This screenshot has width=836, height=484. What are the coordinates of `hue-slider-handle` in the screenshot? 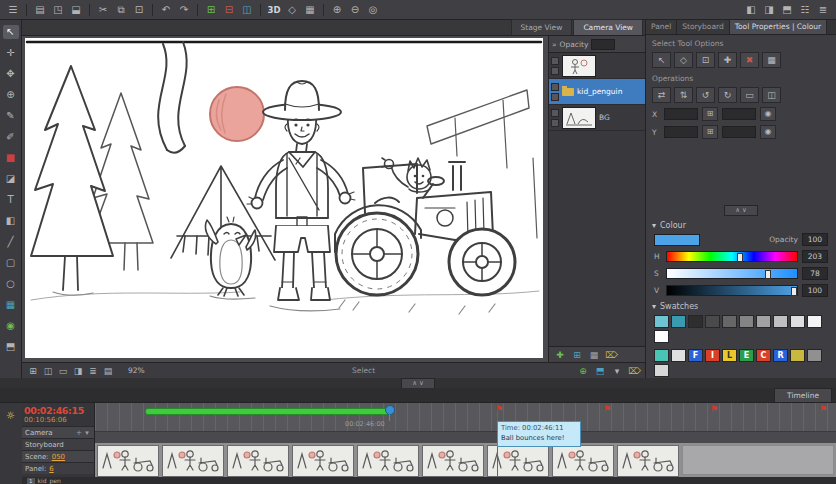 It's located at (740, 258).